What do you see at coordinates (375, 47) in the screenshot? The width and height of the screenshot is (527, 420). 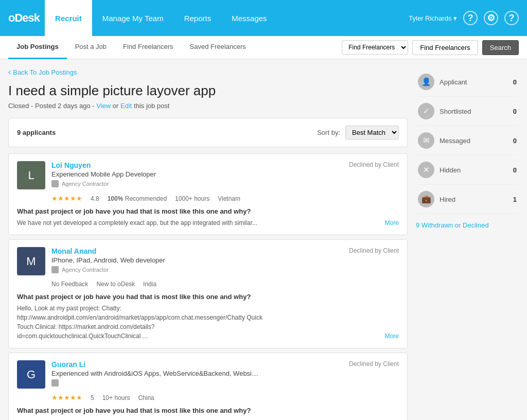 I see `find-freelancers-dropdown: Find Freelancers` at bounding box center [375, 47].